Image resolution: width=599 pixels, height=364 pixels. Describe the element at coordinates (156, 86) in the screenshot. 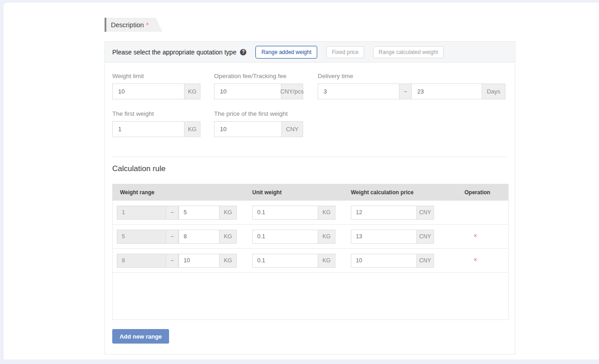

I see `weight-limit-field: Weight limit KG` at that location.